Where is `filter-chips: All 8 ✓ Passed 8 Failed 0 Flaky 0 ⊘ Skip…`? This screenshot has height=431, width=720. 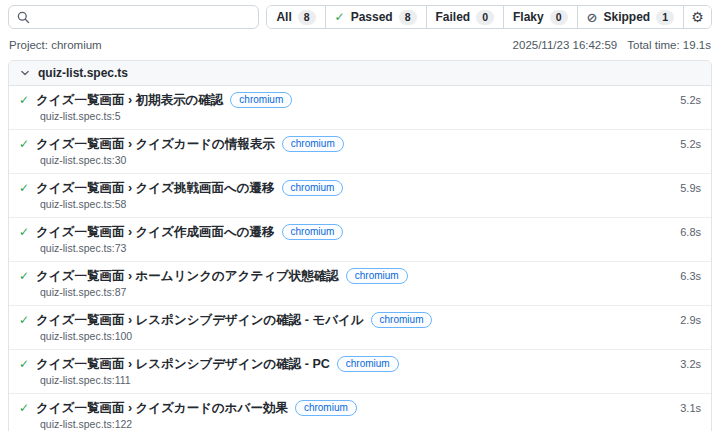
filter-chips: All 8 ✓ Passed 8 Failed 0 Flaky 0 ⊘ Skip… is located at coordinates (489, 17).